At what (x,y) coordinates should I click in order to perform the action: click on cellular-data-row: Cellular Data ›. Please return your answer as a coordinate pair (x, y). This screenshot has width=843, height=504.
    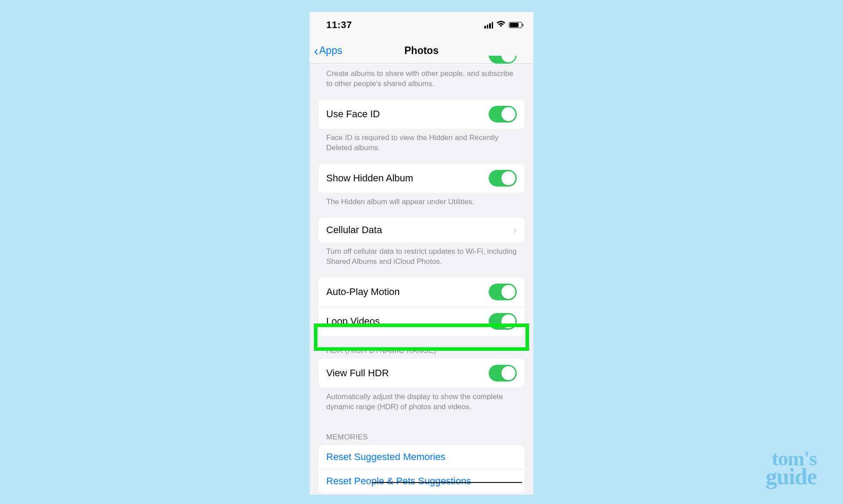
    Looking at the image, I should click on (422, 230).